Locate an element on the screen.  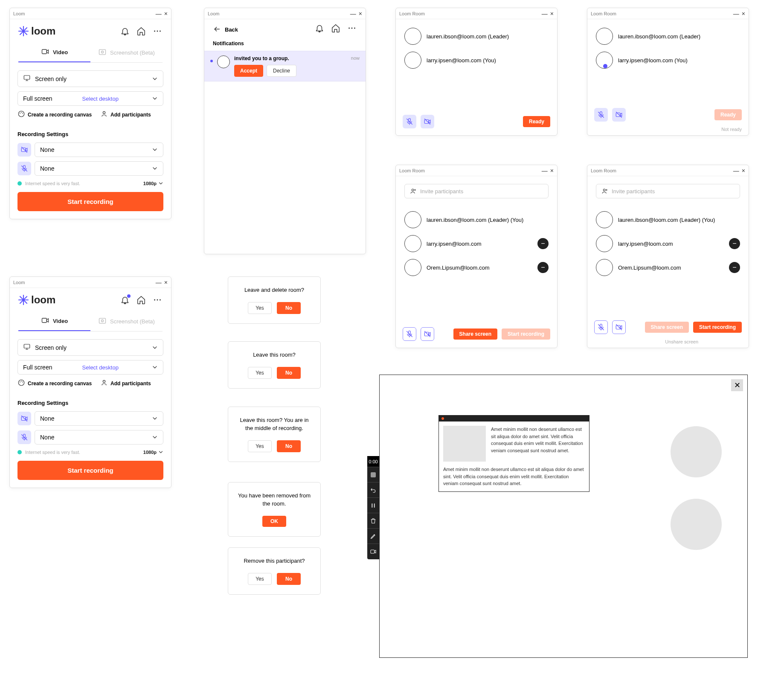
ok-button: OK is located at coordinates (274, 521).